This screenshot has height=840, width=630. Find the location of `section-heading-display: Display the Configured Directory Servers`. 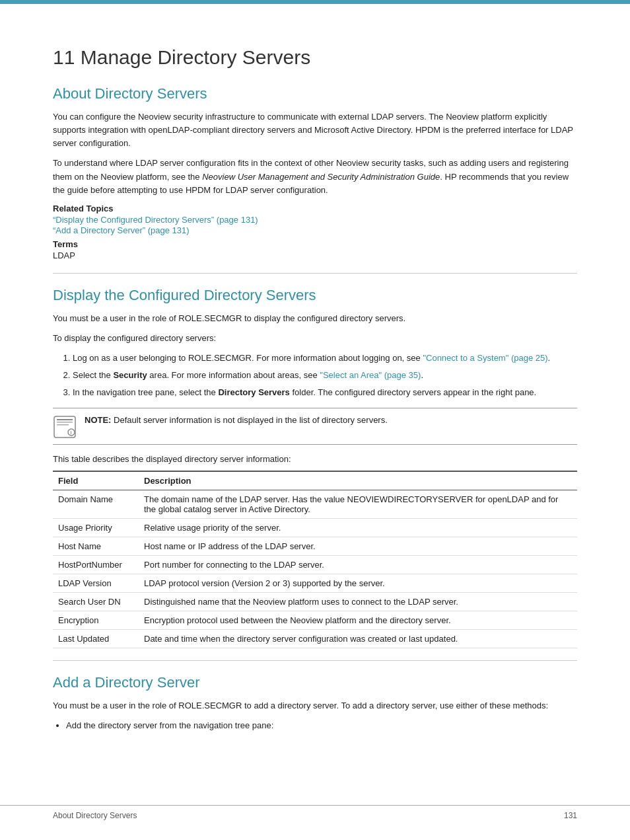

section-heading-display: Display the Configured Directory Servers is located at coordinates (315, 295).